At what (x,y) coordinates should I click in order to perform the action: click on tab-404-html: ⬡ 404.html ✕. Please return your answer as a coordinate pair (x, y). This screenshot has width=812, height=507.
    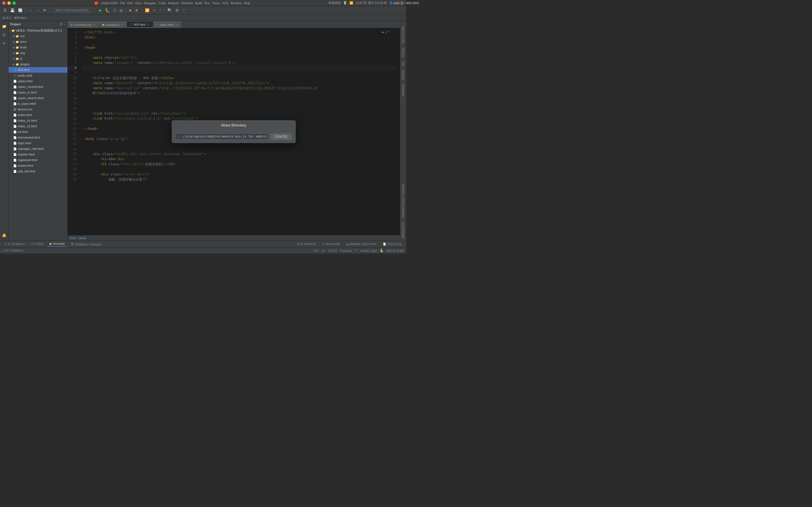
    Looking at the image, I should click on (140, 24).